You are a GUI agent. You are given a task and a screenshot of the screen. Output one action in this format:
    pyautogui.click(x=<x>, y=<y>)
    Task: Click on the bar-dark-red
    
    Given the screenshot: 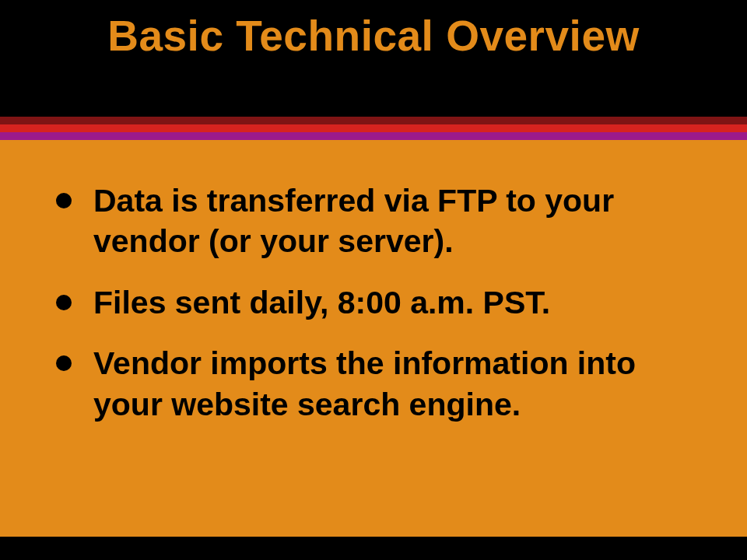 What is the action you would take?
    pyautogui.click(x=374, y=121)
    